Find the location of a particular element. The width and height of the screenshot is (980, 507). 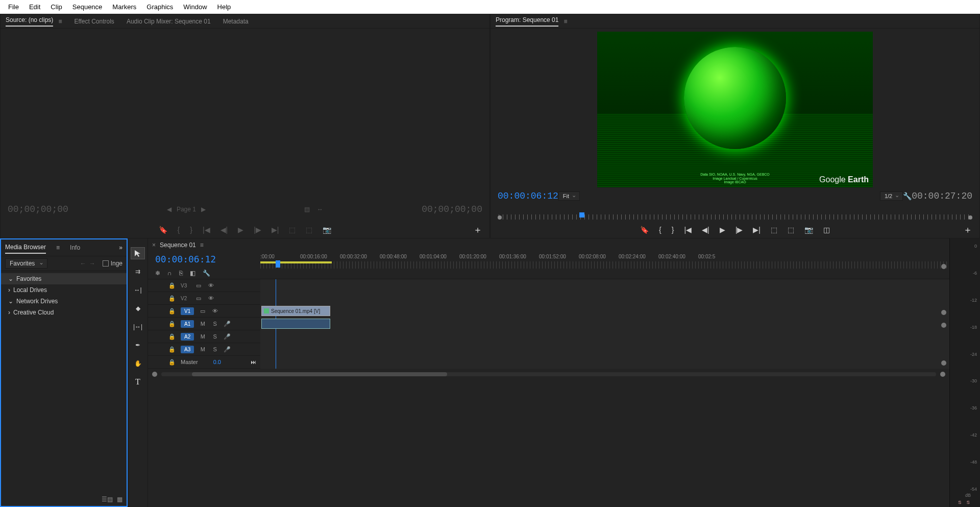

tab-program: Program: Sequence 01 is located at coordinates (527, 21).